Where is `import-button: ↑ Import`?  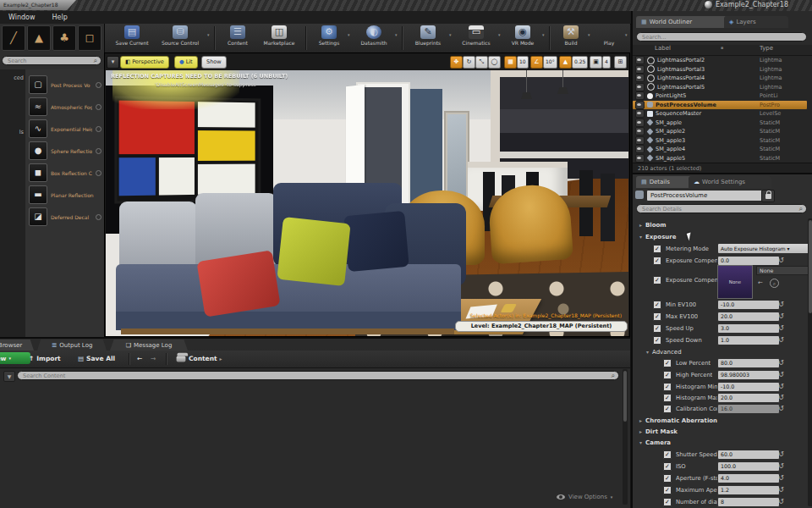 import-button: ↑ Import is located at coordinates (45, 359).